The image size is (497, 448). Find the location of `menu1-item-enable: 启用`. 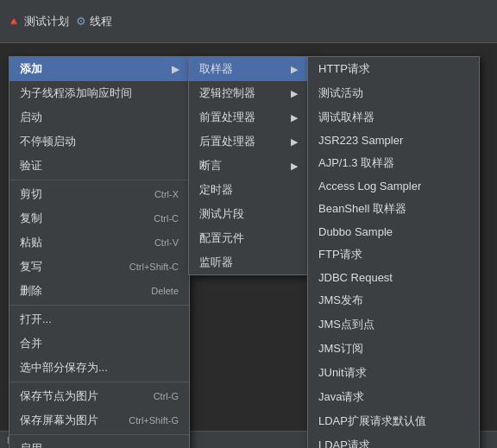

menu1-item-enable: 启用 is located at coordinates (99, 442).